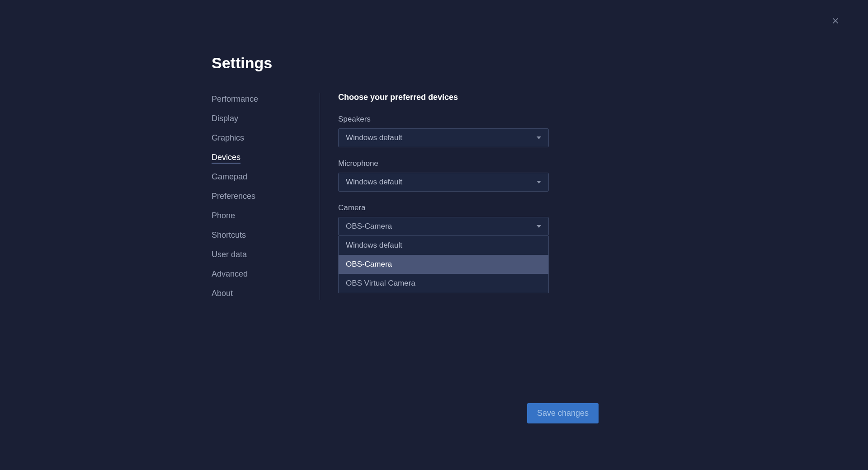 The height and width of the screenshot is (470, 868). What do you see at coordinates (225, 118) in the screenshot?
I see `sidebar-item-label: Display` at bounding box center [225, 118].